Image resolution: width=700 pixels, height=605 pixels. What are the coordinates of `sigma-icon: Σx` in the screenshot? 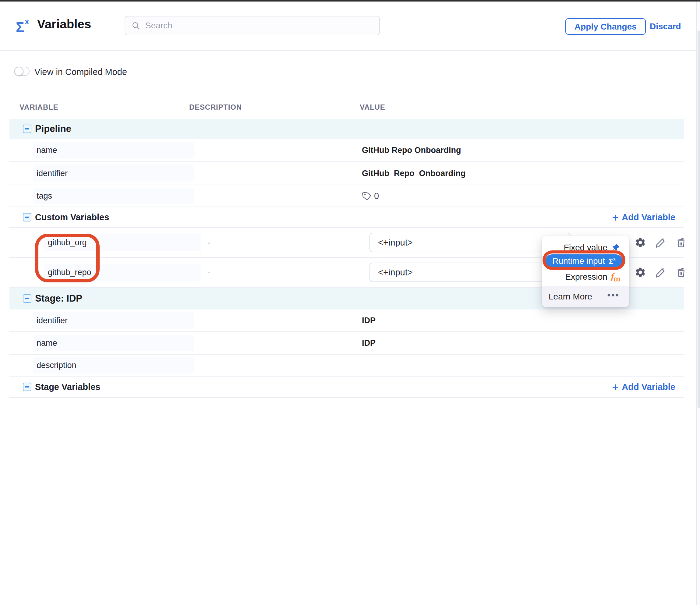 It's located at (612, 261).